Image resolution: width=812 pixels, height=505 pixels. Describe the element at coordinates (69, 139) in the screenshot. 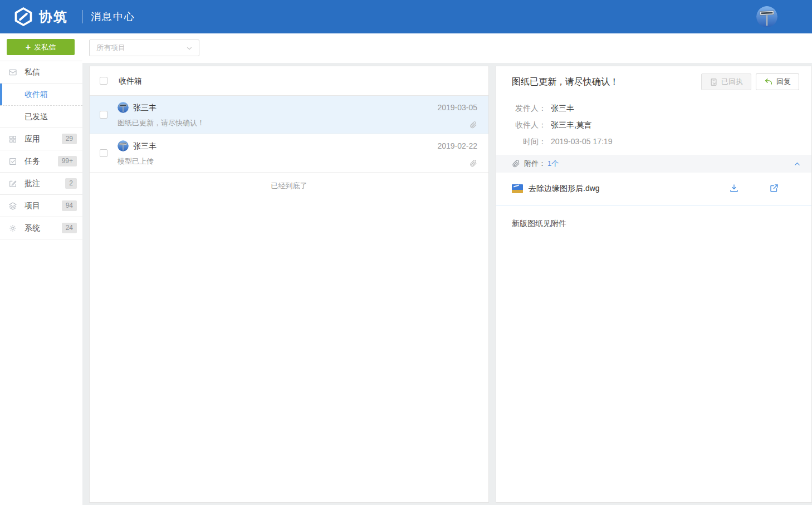

I see `apps-count-badge: 29` at that location.